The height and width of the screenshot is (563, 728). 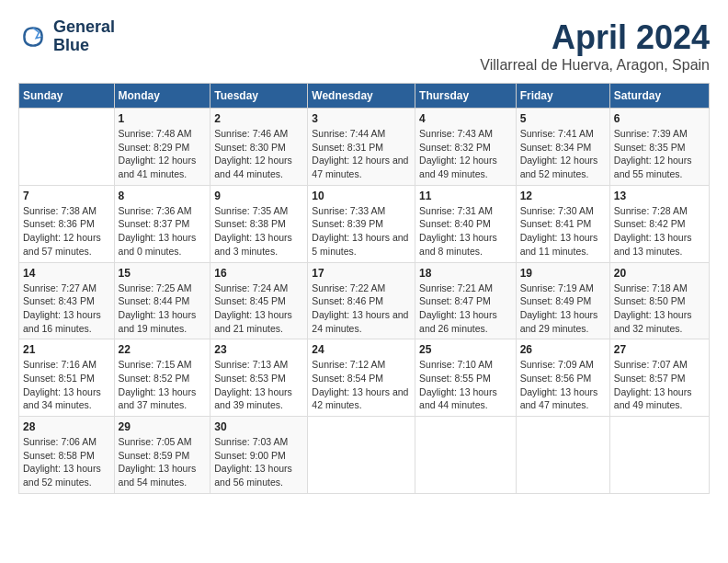 I want to click on calendar-cell: 13Sunrise: 7:28 AMSunset: 8:42 PMDayligh…, so click(x=659, y=224).